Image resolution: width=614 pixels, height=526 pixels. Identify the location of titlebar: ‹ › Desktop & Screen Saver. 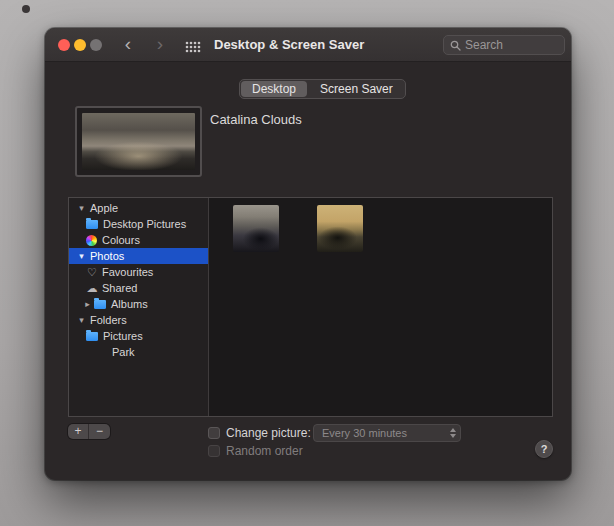
(308, 45).